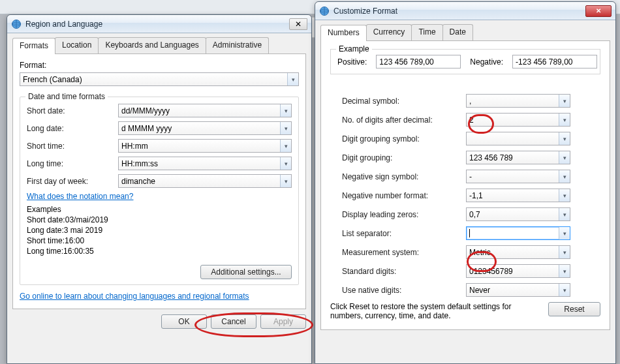 The image size is (620, 364). What do you see at coordinates (404, 271) in the screenshot?
I see `standard-digits-label: Standard digits:` at bounding box center [404, 271].